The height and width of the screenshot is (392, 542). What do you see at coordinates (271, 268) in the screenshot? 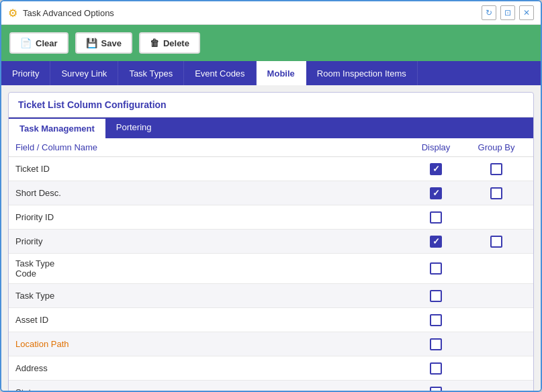
I see `table-row: Task TypeCode` at bounding box center [271, 268].